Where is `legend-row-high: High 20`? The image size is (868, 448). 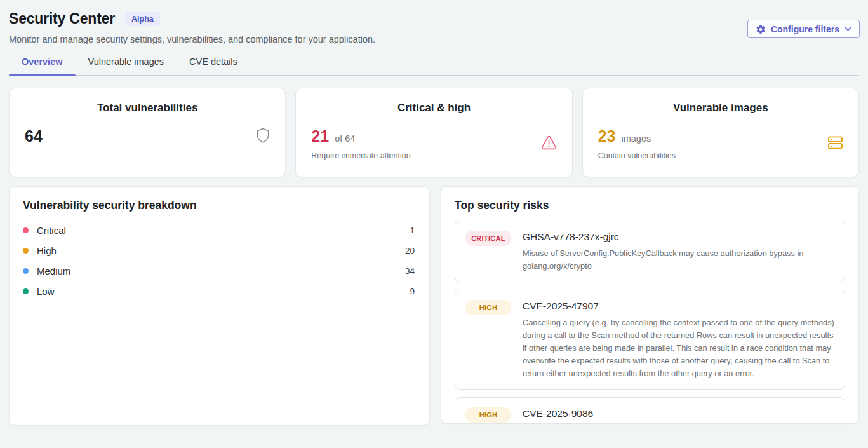 legend-row-high: High 20 is located at coordinates (220, 250).